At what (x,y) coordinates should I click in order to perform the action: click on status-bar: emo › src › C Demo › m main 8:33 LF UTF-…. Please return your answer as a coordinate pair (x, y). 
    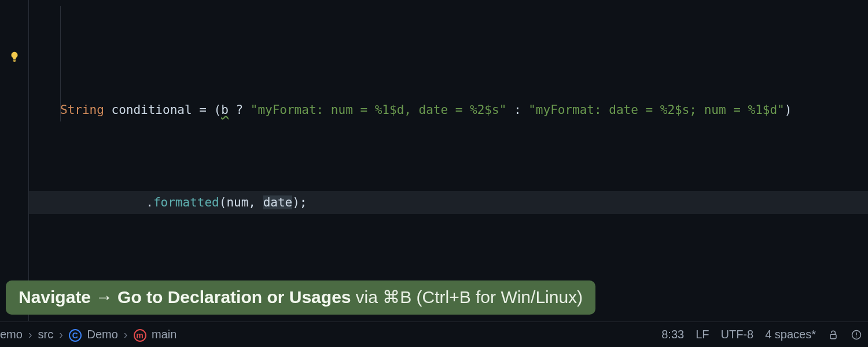
    Looking at the image, I should click on (434, 334).